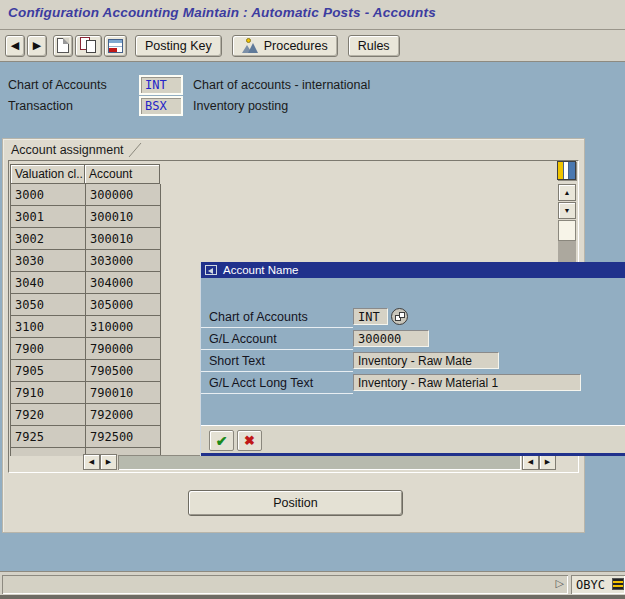  Describe the element at coordinates (312, 46) in the screenshot. I see `application-toolbar: ◀ ▶ Posting Key Procedures Rules` at that location.